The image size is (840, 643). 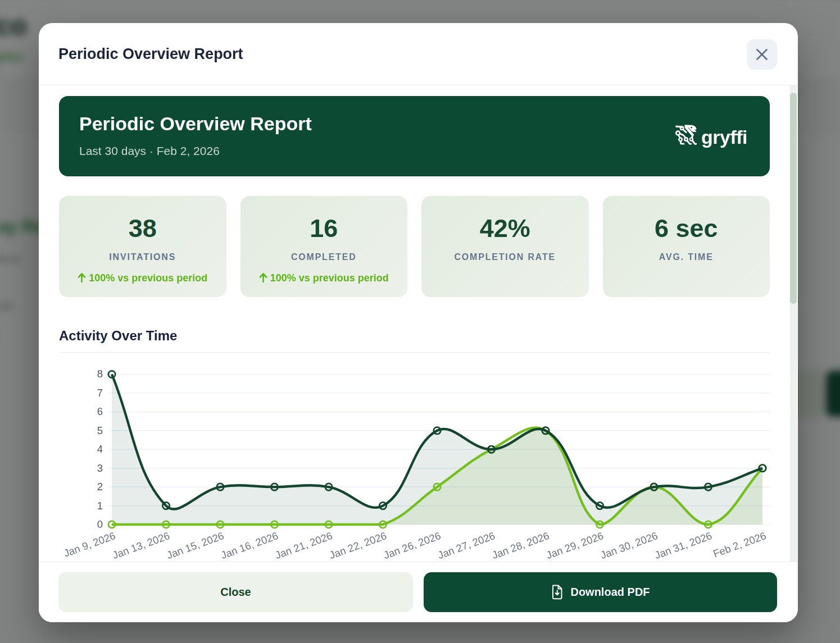 What do you see at coordinates (739, 545) in the screenshot?
I see `svg-text: Feb 2, 2026` at bounding box center [739, 545].